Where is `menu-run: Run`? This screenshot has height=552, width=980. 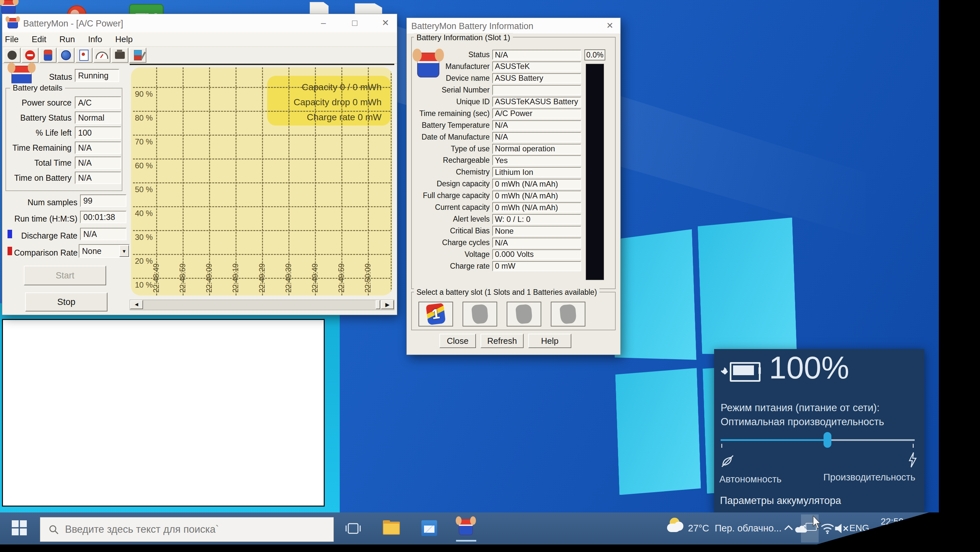 menu-run: Run is located at coordinates (67, 40).